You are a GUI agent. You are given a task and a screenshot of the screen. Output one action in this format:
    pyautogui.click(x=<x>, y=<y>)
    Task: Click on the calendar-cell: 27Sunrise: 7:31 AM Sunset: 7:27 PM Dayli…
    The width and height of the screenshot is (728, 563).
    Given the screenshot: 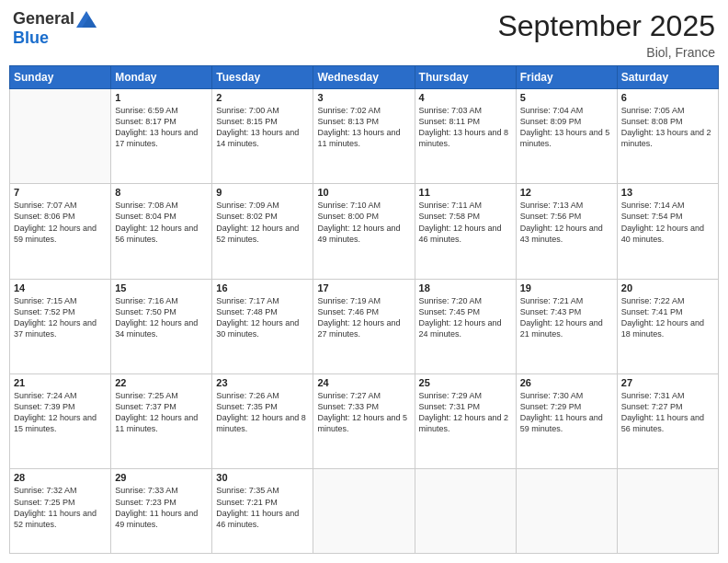 What is the action you would take?
    pyautogui.click(x=667, y=421)
    